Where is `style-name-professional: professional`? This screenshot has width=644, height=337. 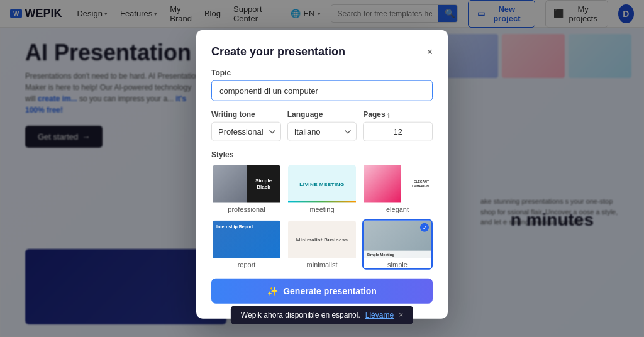 style-name-professional: professional is located at coordinates (247, 209).